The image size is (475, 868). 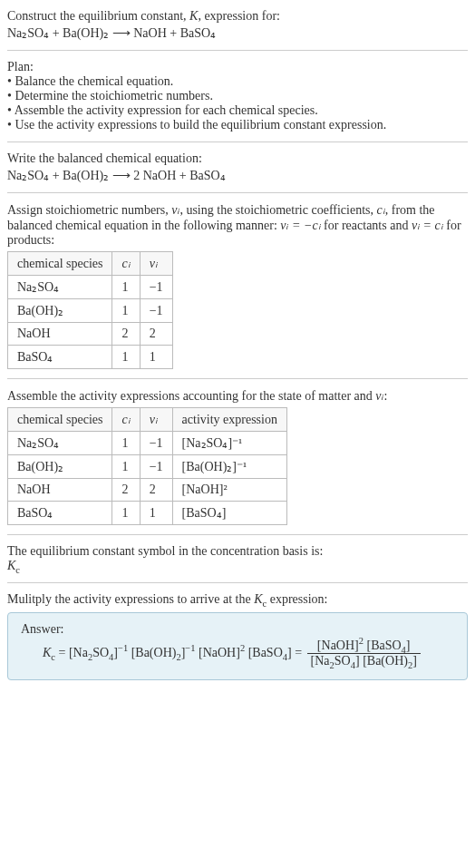 What do you see at coordinates (300, 225) in the screenshot?
I see `relation: νᵢ = −cᵢ` at bounding box center [300, 225].